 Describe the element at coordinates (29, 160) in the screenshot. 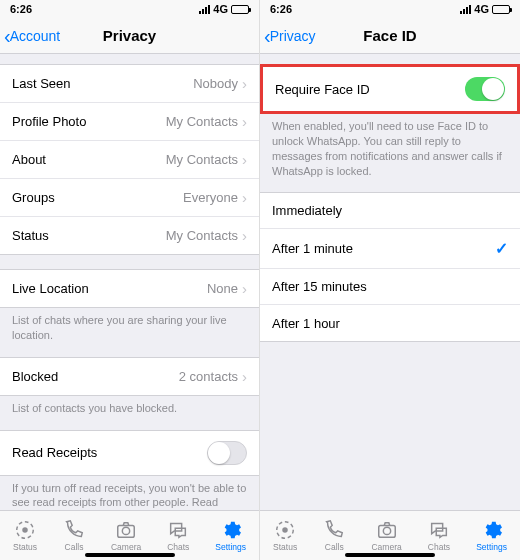

I see `row-label: About` at that location.